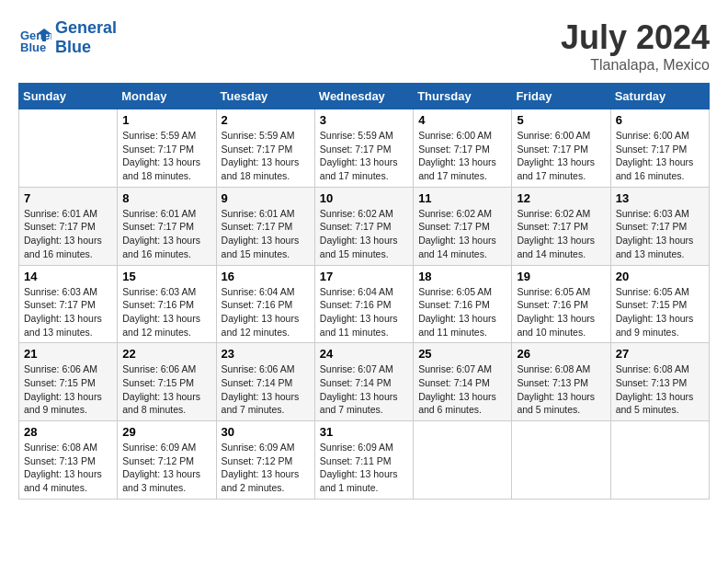 This screenshot has width=728, height=563. What do you see at coordinates (561, 199) in the screenshot?
I see `day-number: 12` at bounding box center [561, 199].